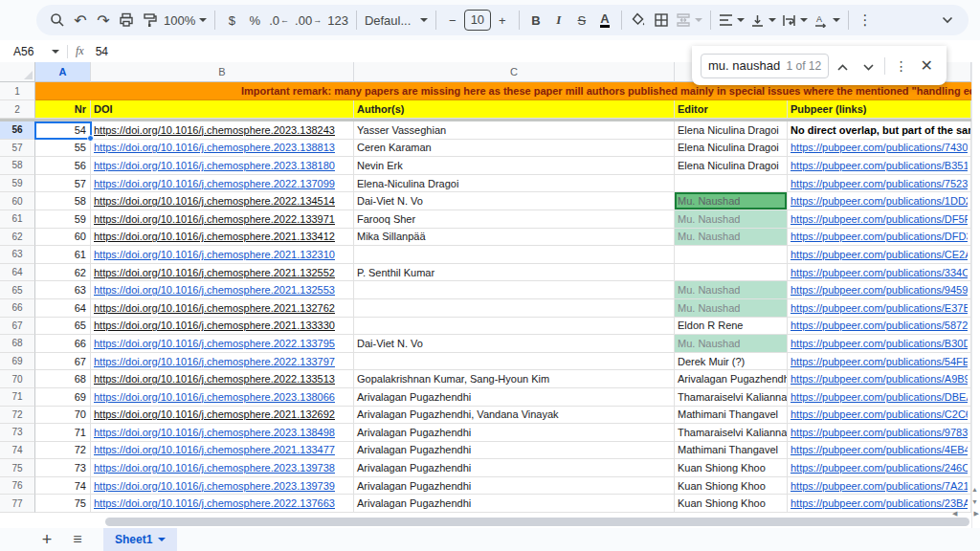 This screenshot has height=551, width=980. What do you see at coordinates (947, 20) in the screenshot?
I see `hide-menus-button` at bounding box center [947, 20].